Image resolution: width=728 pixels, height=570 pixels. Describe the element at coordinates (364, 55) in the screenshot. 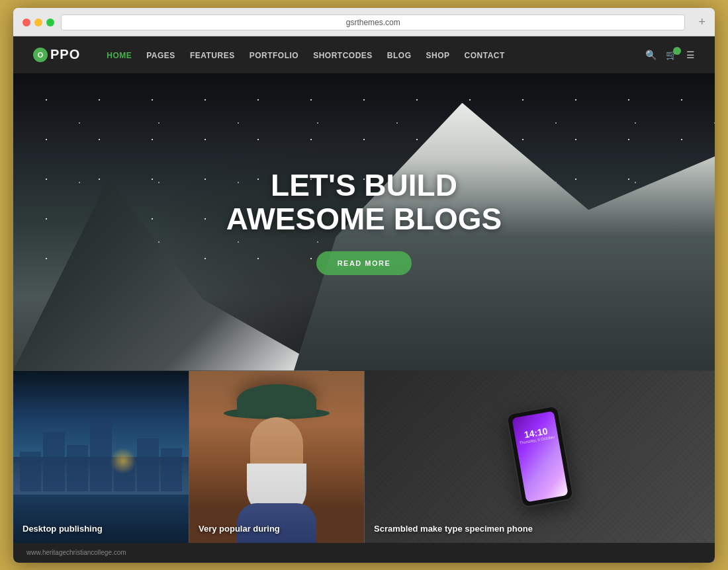

I see `navbar: O PPO HOME PAGES FEATURES PORTFOLIO SHOR…` at that location.